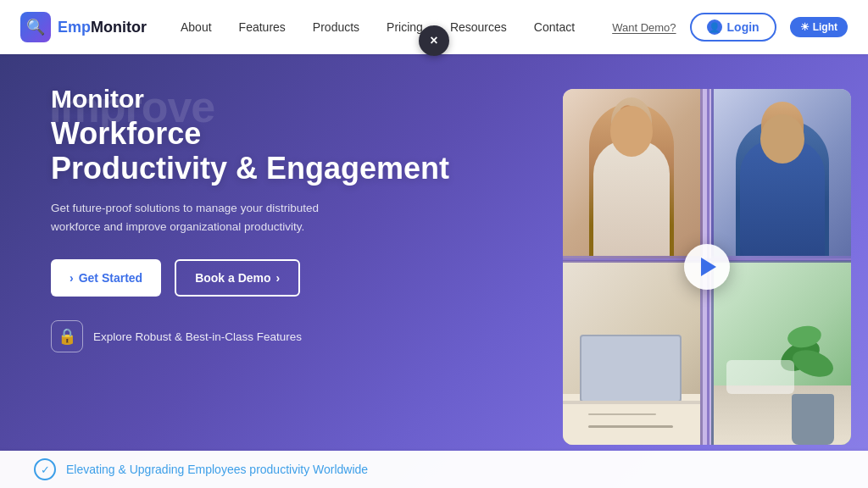  I want to click on want-demo-link: Want Demo?, so click(644, 27).